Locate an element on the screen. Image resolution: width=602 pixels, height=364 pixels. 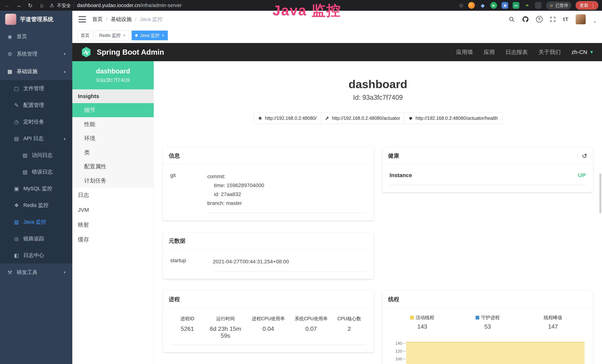
y-tick: 120 is located at coordinates (399, 351).